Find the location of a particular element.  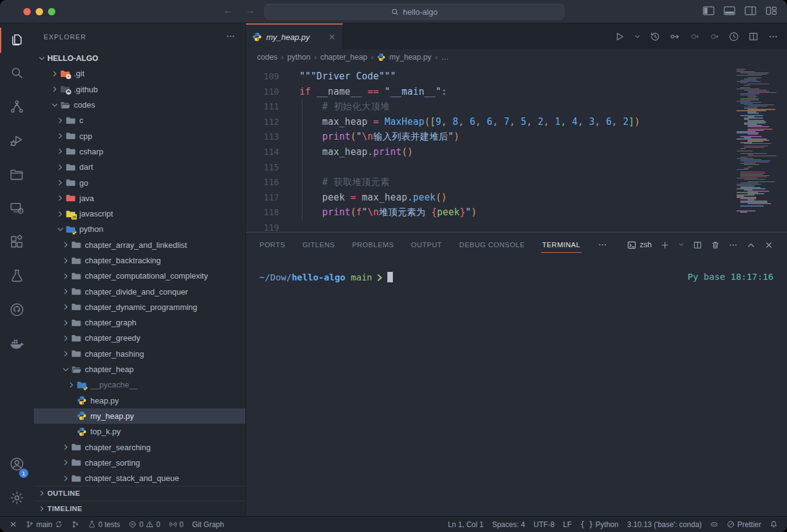

close-window-button is located at coordinates (27, 12).